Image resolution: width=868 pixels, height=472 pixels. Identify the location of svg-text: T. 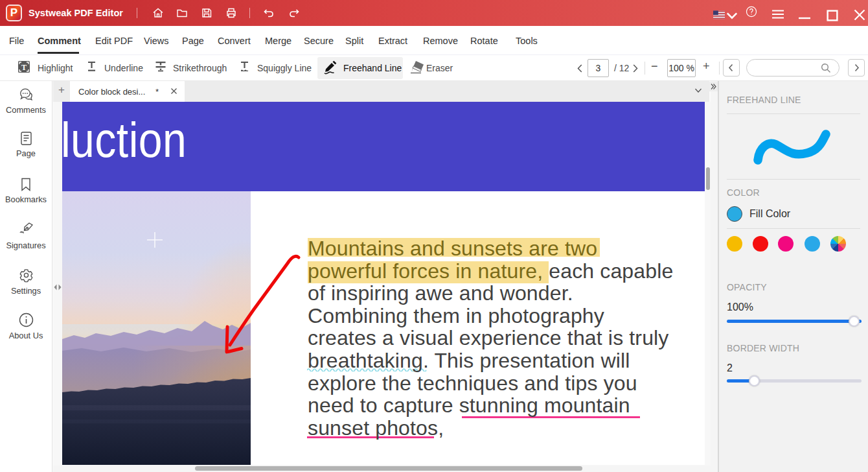
(24, 67).